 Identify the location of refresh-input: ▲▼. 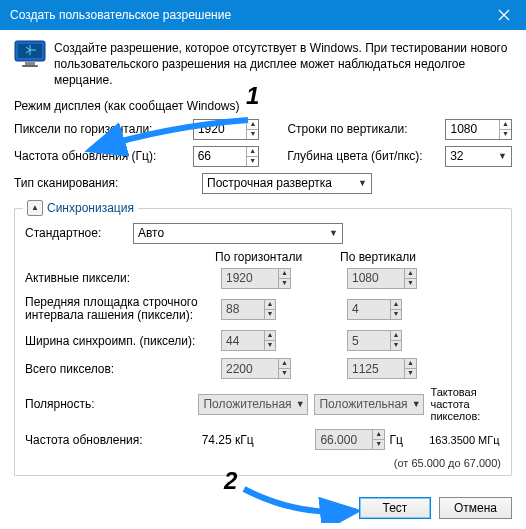
(226, 156).